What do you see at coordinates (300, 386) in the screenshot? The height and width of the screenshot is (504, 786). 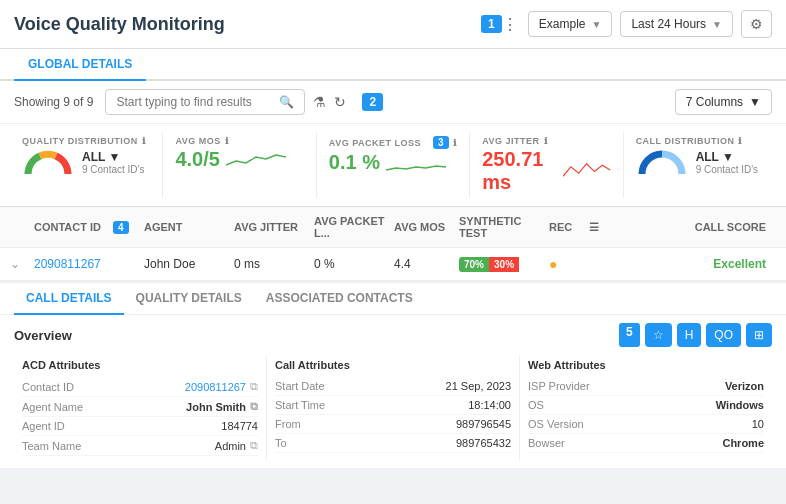 I see `attr-start-date-key: Start Date` at bounding box center [300, 386].